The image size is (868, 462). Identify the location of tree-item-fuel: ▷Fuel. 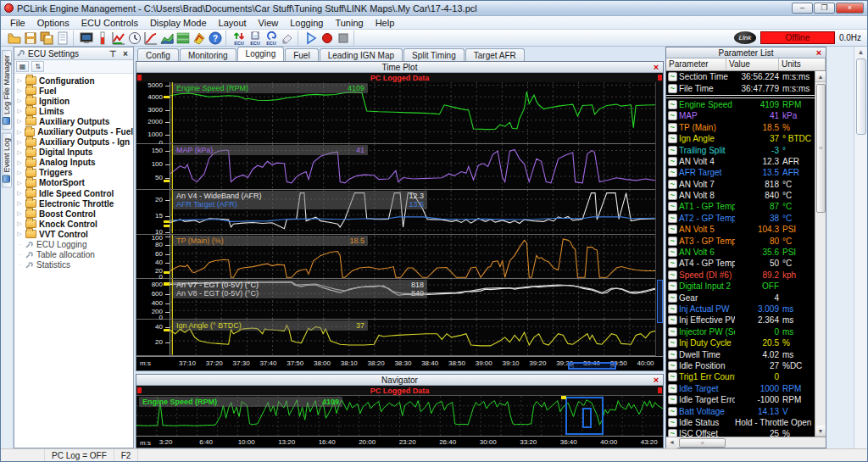
(75, 91).